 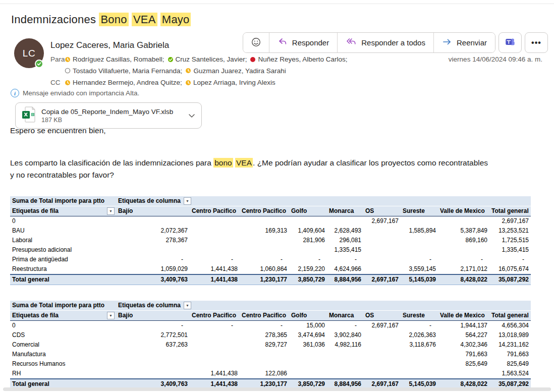 What do you see at coordinates (63, 306) in the screenshot?
I see `pivot-corner-label: Suma de Total importe para ptto` at bounding box center [63, 306].